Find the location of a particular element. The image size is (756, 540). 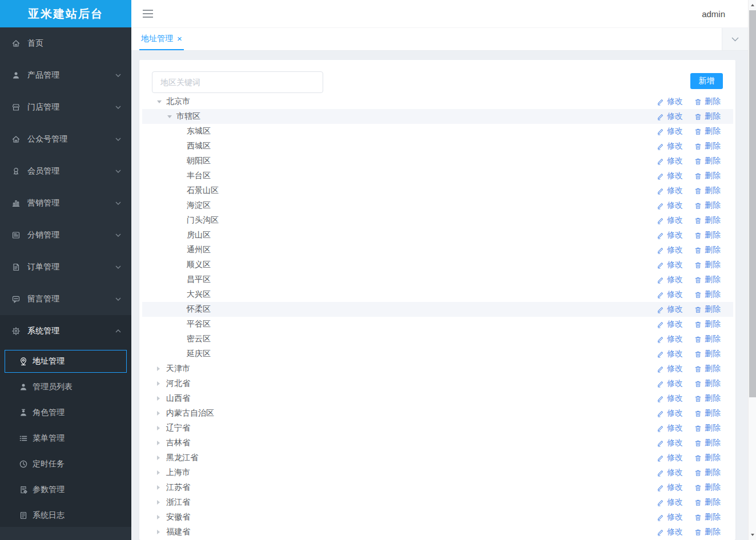

tree-row: 东城区修改删除 is located at coordinates (437, 131).